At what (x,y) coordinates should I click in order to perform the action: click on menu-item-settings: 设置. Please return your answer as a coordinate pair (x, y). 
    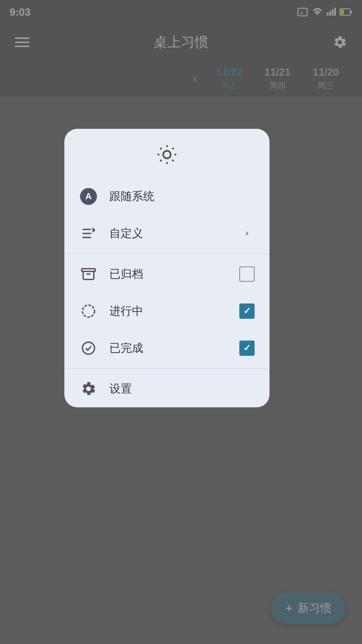
    Looking at the image, I should click on (167, 389).